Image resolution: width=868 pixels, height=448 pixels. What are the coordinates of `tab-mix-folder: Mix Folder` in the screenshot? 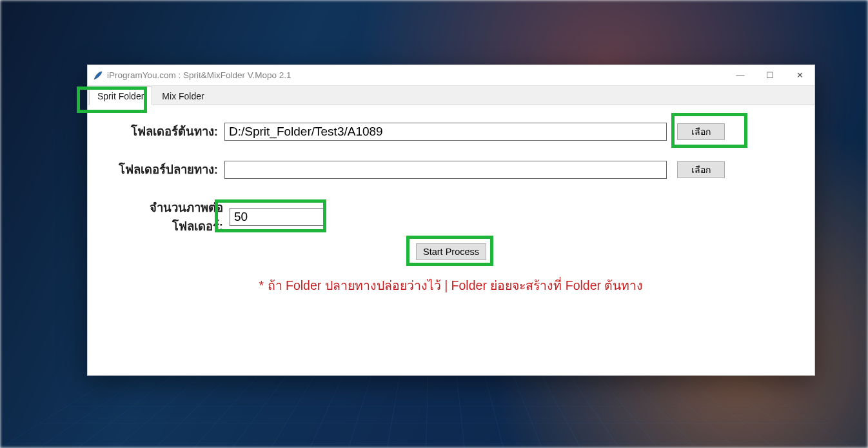 It's located at (183, 96).